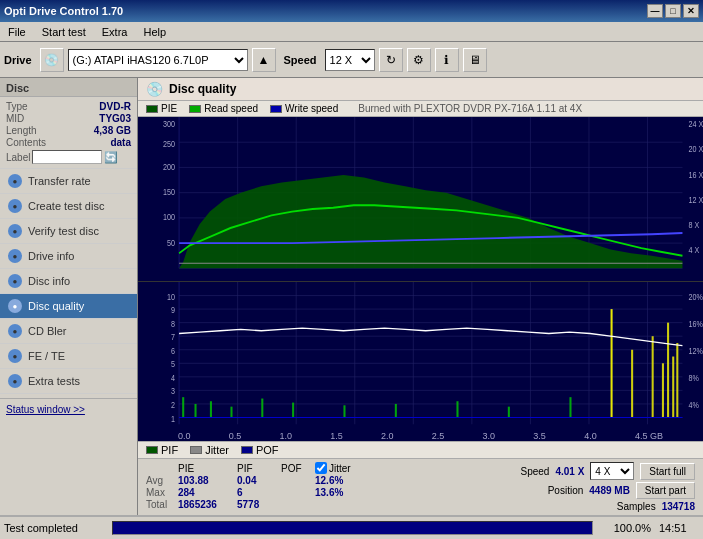  What do you see at coordinates (668, 472) in the screenshot?
I see `start-full-button: Start full` at bounding box center [668, 472].